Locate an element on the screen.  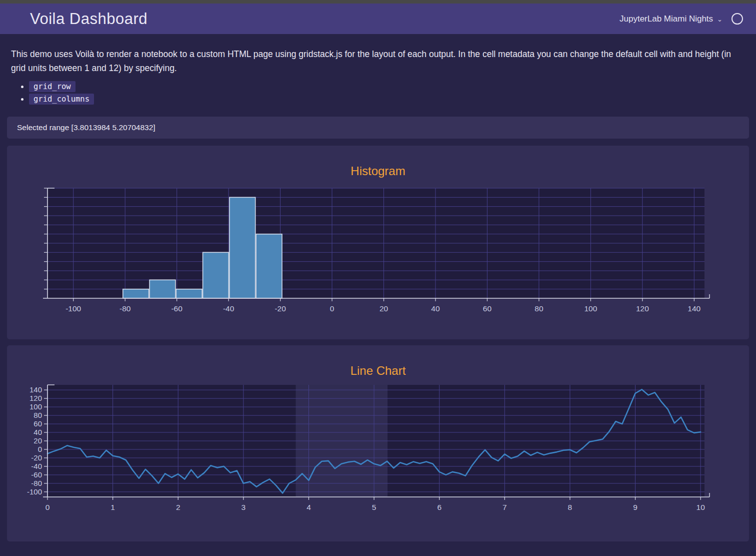
svg-text: 7 is located at coordinates (505, 507).